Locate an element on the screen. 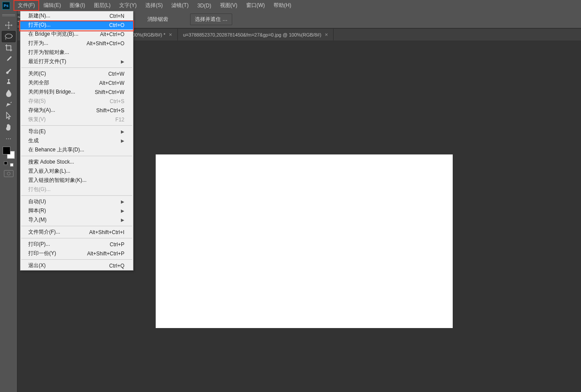 The image size is (581, 392). menu-place-embedded: 置入嵌入对象(L)... is located at coordinates (77, 171).